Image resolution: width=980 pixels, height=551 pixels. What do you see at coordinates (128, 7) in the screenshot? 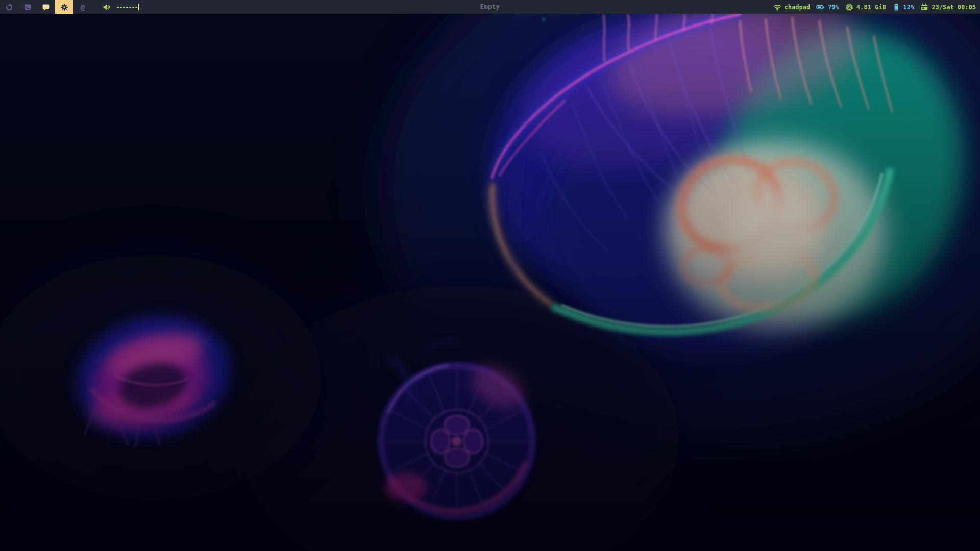
I see `volume-slider` at bounding box center [128, 7].